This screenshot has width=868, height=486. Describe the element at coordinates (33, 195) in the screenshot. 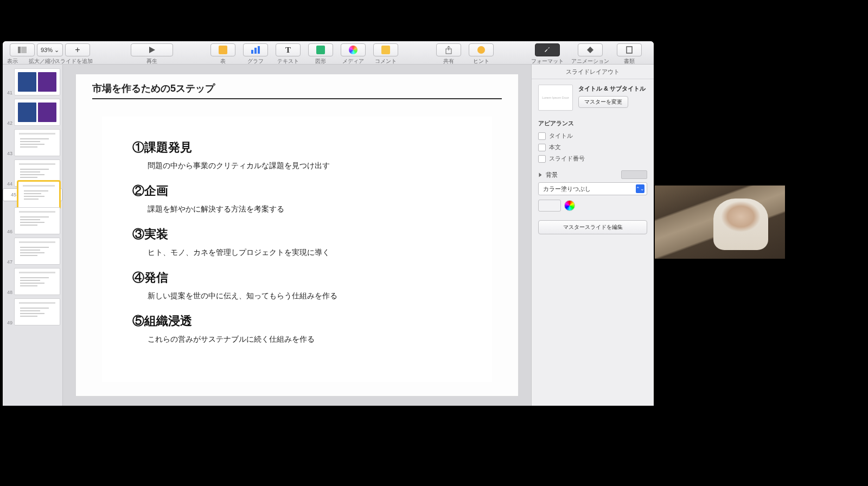

I see `slide-thumbnail: 45` at that location.